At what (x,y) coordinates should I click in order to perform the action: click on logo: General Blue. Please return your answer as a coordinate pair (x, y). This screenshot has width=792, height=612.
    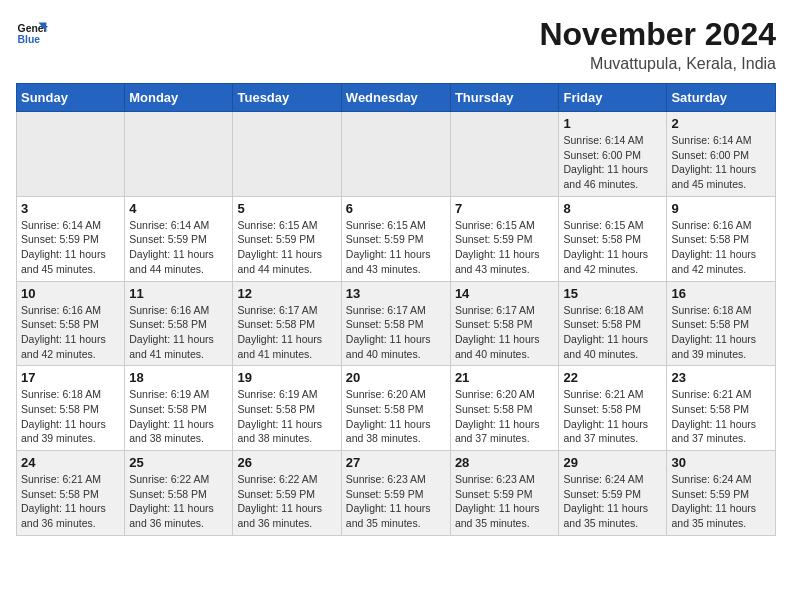
    Looking at the image, I should click on (32, 32).